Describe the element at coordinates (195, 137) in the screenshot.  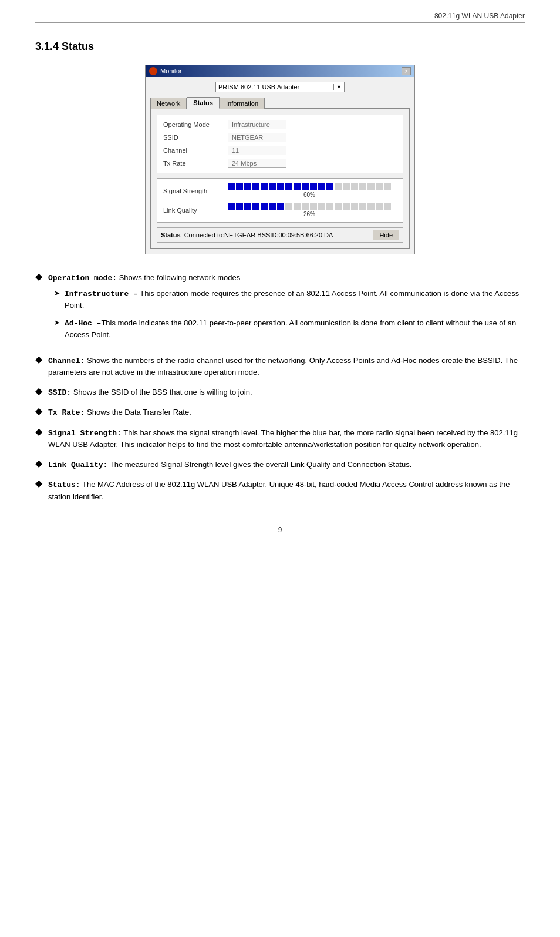
I see `ssid-label: SSID` at that location.